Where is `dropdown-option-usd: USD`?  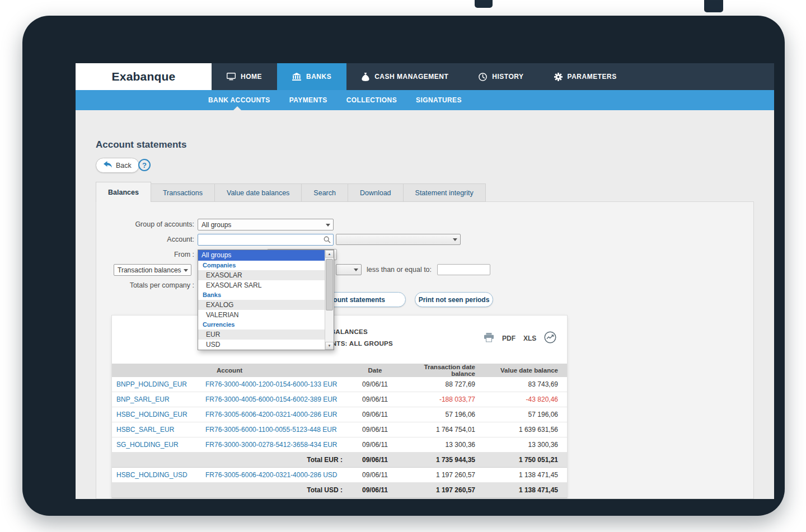 dropdown-option-usd: USD is located at coordinates (261, 345).